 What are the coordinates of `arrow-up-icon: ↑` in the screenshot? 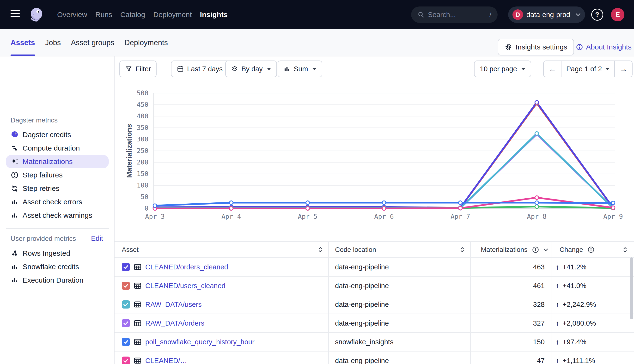 It's located at (558, 286).